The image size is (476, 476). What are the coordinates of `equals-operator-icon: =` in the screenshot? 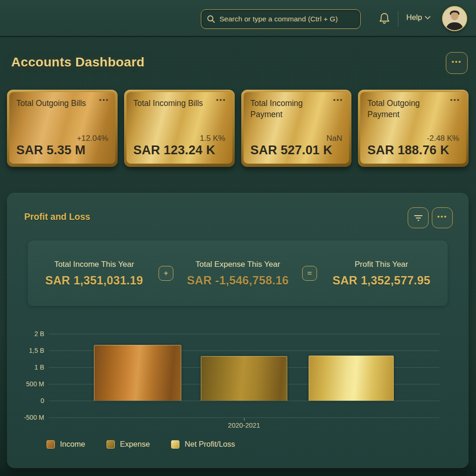 It's located at (310, 273).